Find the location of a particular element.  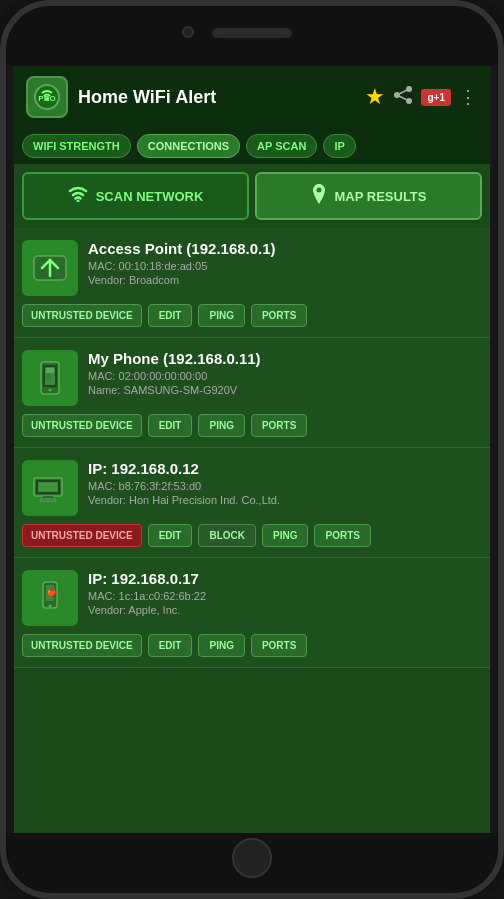

scan-network-button: SCAN NETWORK is located at coordinates (136, 196).